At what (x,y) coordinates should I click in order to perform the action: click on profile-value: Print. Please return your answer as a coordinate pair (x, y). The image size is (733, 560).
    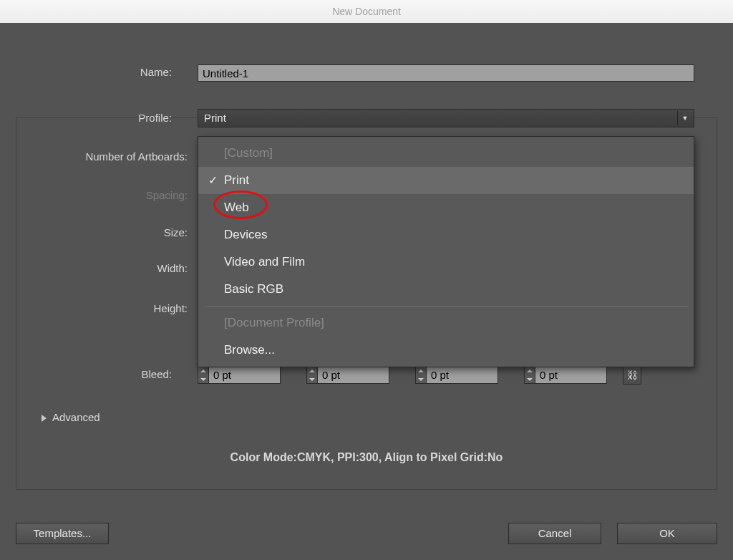
    Looking at the image, I should click on (215, 117).